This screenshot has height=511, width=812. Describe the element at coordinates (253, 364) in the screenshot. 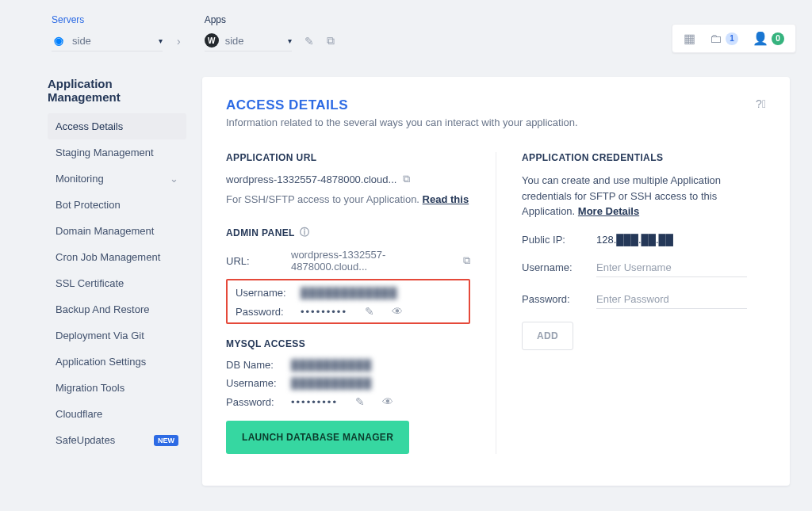

I see `mysql-db-label: DB Name:` at that location.